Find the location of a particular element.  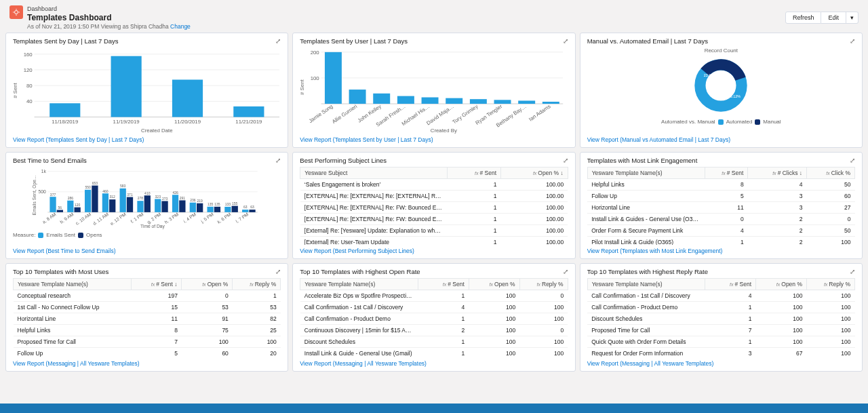

table-row: ‘Sales Engagement is broken’1100.00 is located at coordinates (434, 184).